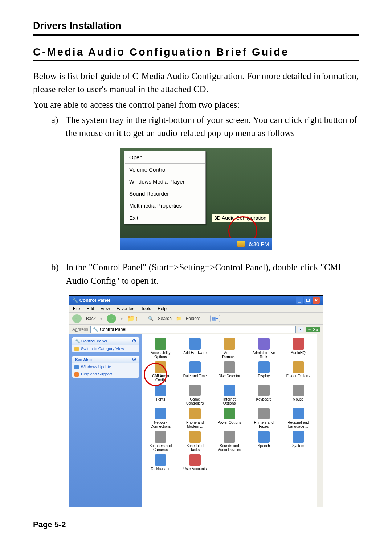 The height and width of the screenshot is (550, 392). Describe the element at coordinates (298, 372) in the screenshot. I see `cp-icon: Folder Options` at that location.